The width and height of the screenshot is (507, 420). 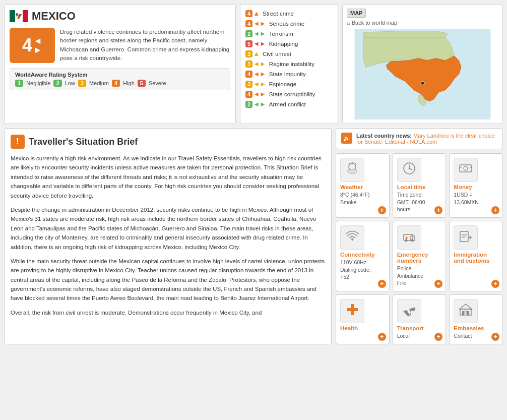 I want to click on tile-money: Money 1USD = 13.60MXN +, so click(x=476, y=186).